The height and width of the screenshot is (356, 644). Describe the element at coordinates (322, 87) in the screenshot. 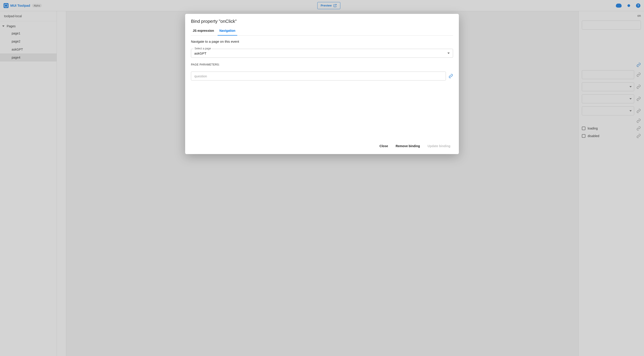

I see `dialog-body: Navigate to a page on this event Select …` at that location.